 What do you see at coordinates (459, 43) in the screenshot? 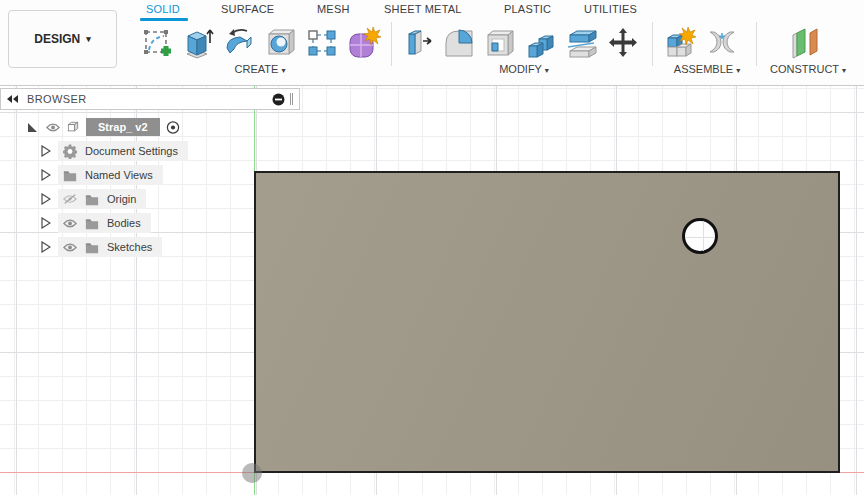
I see `fillet-icon` at bounding box center [459, 43].